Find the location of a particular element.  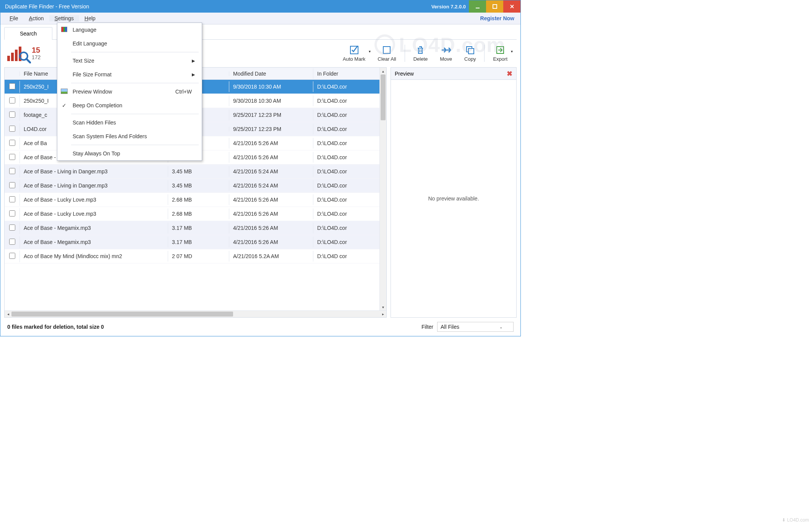

scan-results-icon is located at coordinates (18, 53).